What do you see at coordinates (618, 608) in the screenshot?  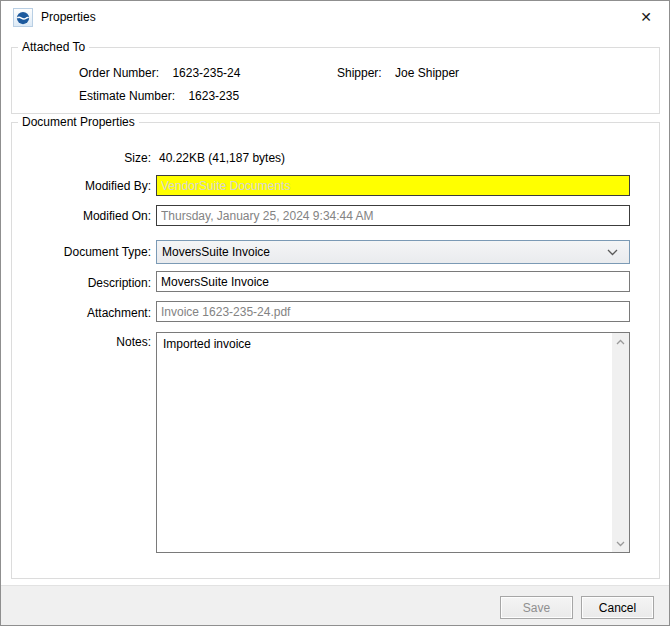 I see `cancel-button: Cancel` at bounding box center [618, 608].